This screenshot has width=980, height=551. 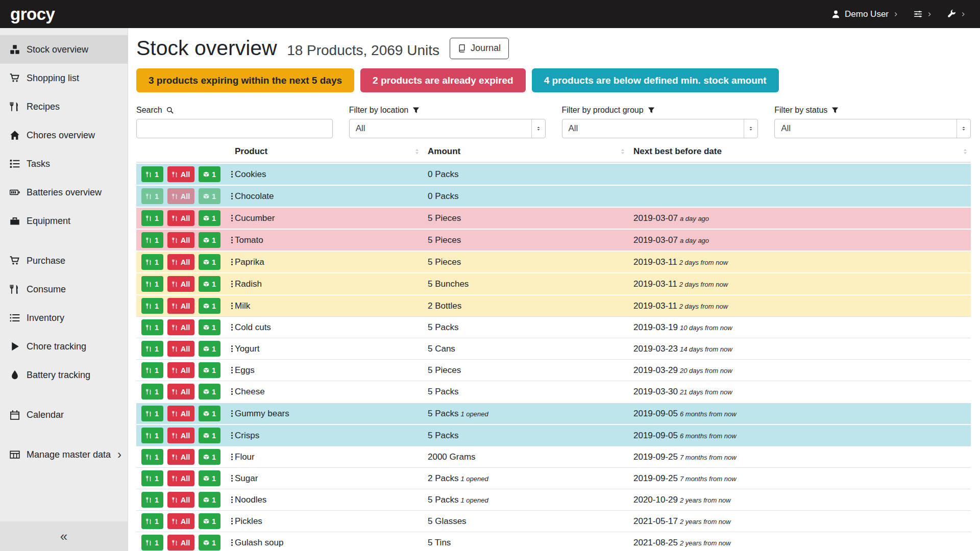 What do you see at coordinates (64, 164) in the screenshot?
I see `sidebar-item-tasks: Tasks ›` at bounding box center [64, 164].